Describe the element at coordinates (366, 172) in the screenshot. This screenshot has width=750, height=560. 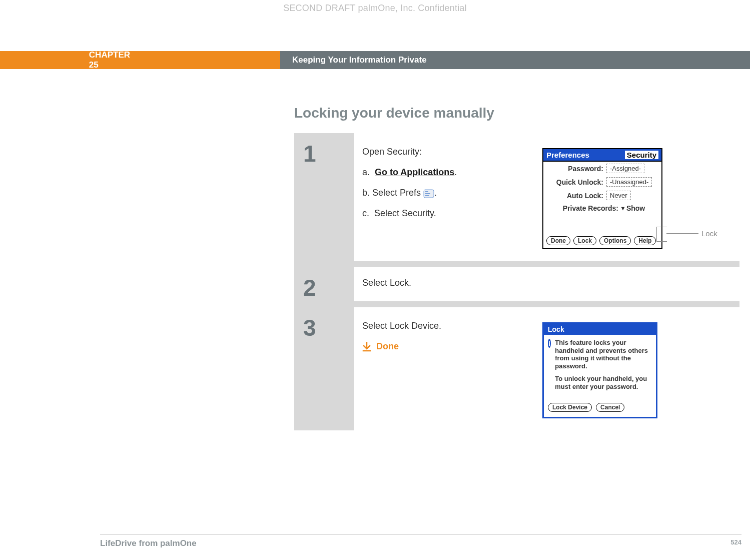
I see `step-1-a-prefix: a.` at that location.